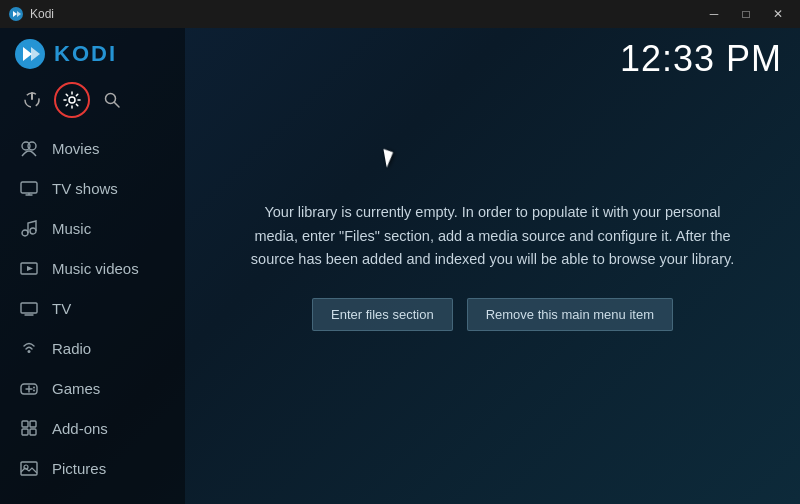 The image size is (800, 504). What do you see at coordinates (400, 14) in the screenshot?
I see `title-bar: Kodi ─ □ ✕` at bounding box center [400, 14].